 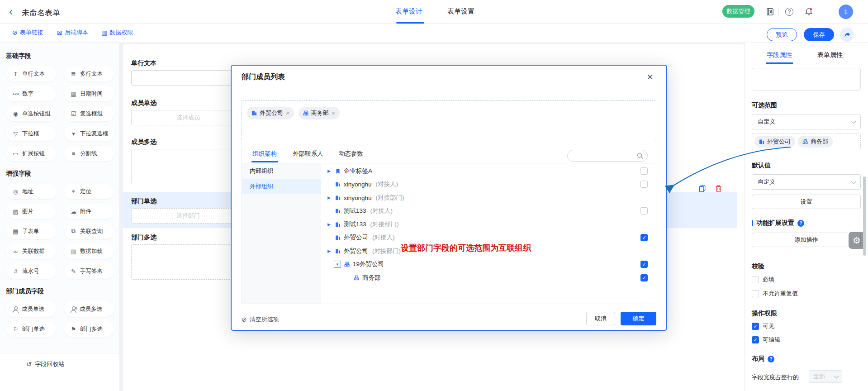 What do you see at coordinates (188, 78) in the screenshot?
I see `field-input-single-line` at bounding box center [188, 78].